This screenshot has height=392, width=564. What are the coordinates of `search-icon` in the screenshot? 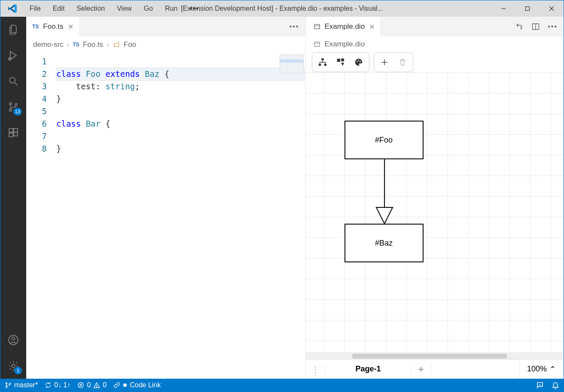 It's located at (13, 81).